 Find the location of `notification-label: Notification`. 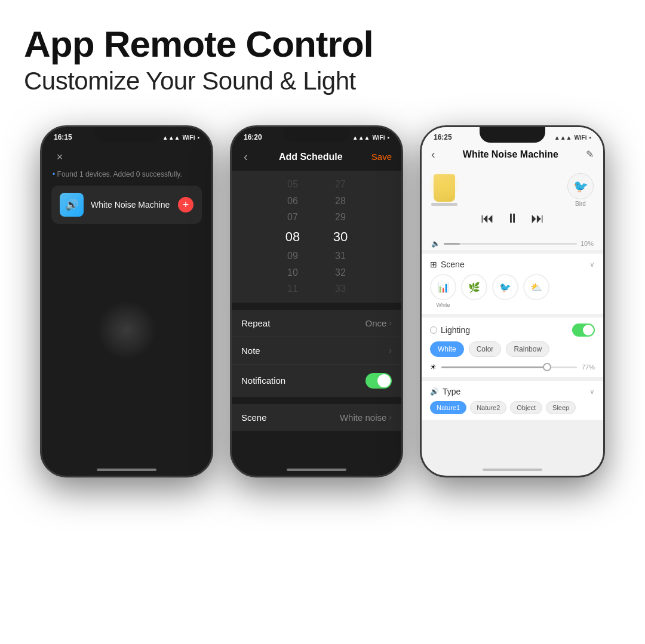

notification-label: Notification is located at coordinates (263, 381).